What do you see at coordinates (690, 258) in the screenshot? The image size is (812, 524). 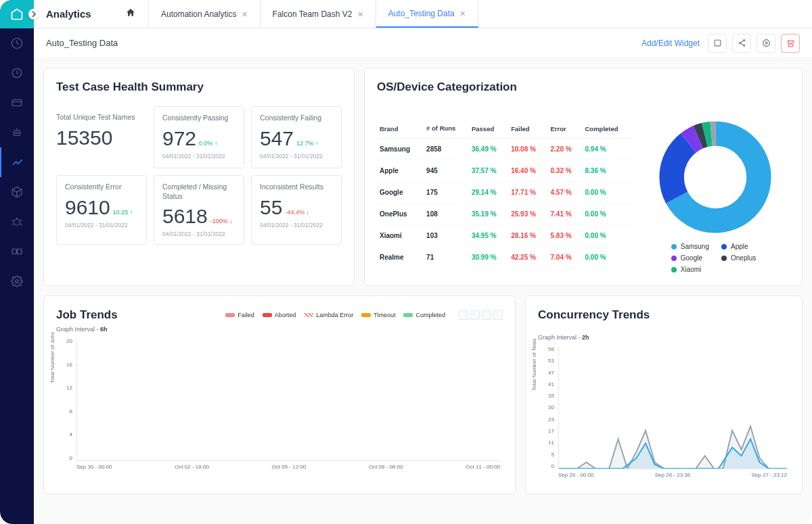 I see `legend-item: Google` at bounding box center [690, 258].